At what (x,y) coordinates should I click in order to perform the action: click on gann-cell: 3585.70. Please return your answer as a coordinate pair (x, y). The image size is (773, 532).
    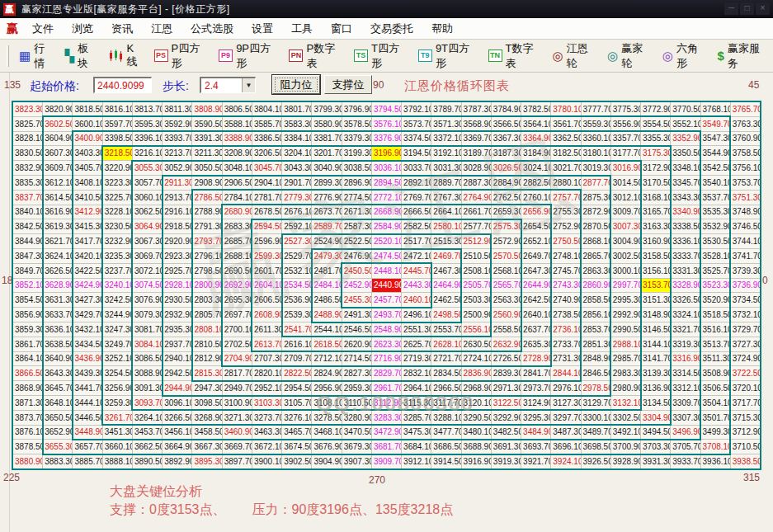
    Looking at the image, I should click on (267, 124).